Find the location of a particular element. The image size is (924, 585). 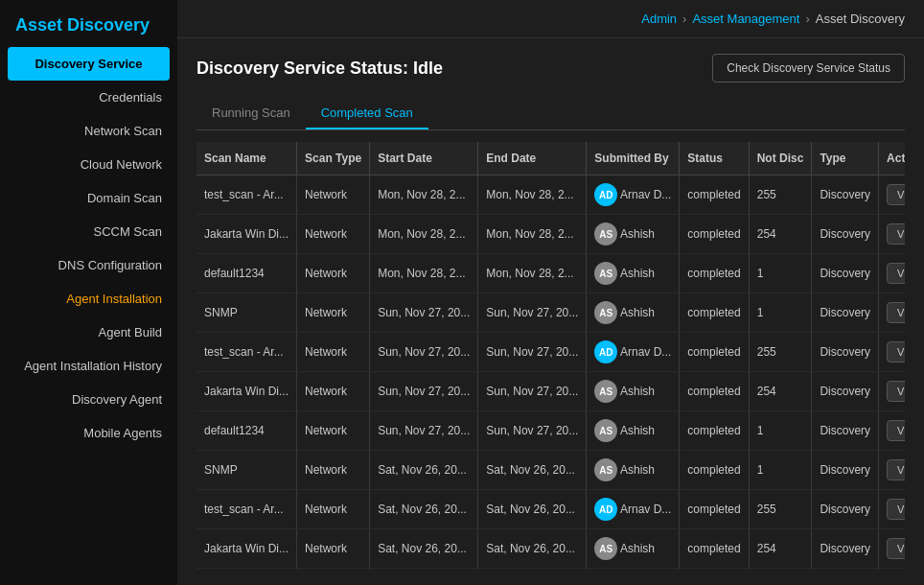

breadcrumb-asset-management: Asset Management is located at coordinates (746, 19).